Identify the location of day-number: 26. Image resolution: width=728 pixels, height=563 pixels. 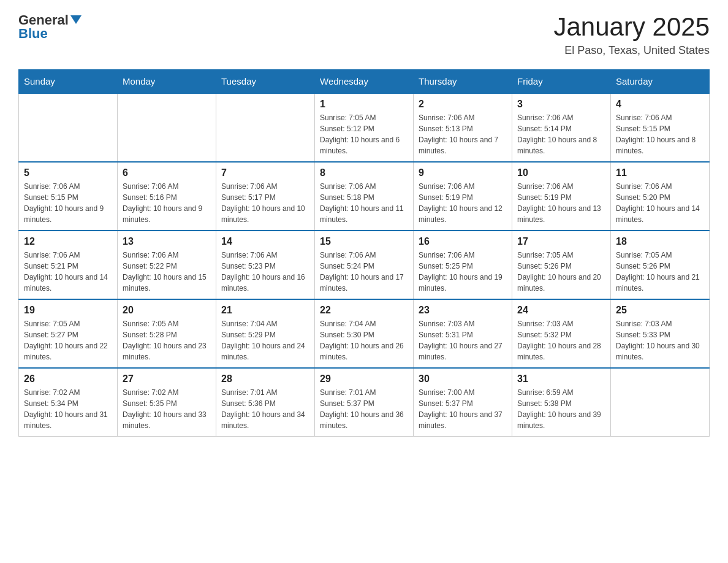
(68, 379).